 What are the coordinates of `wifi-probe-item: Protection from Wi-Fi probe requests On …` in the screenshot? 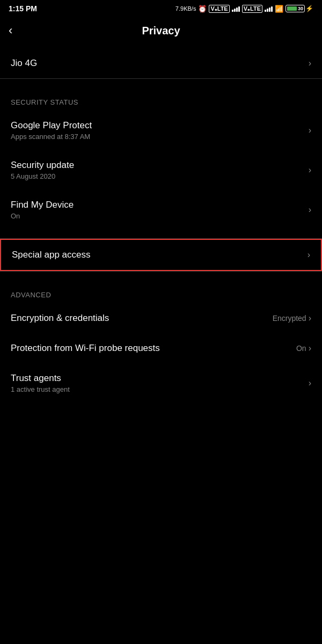 It's located at (161, 348).